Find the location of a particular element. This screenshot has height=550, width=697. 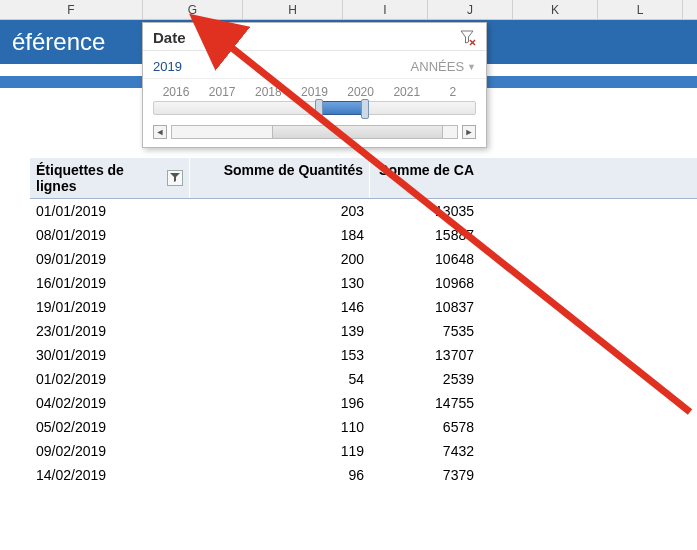

column-header-H: H is located at coordinates (293, 10).